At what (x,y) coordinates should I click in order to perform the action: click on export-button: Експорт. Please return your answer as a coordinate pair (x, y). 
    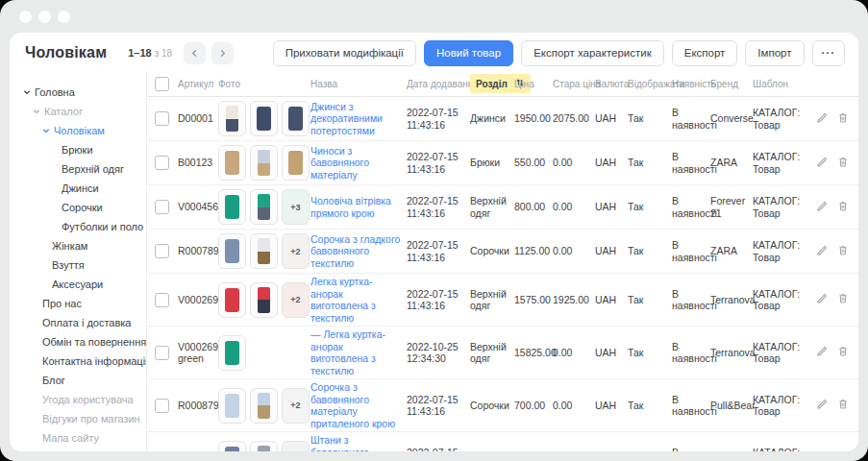
    Looking at the image, I should click on (706, 54).